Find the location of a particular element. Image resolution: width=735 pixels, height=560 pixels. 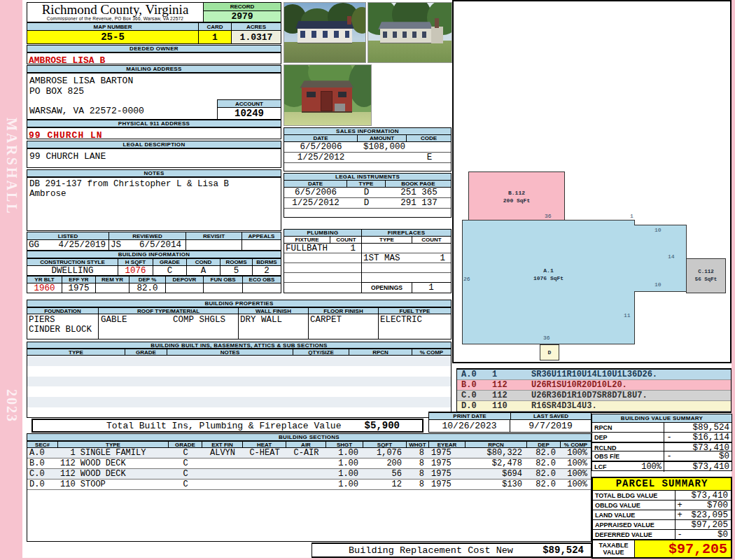

yrblt-value: 1960 is located at coordinates (44, 288).